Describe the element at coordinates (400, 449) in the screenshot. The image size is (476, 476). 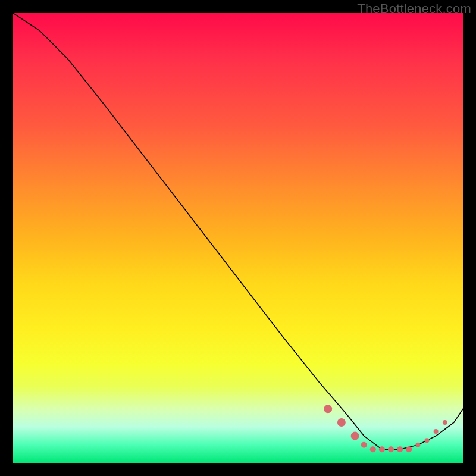
I see `data-point-cluster-g` at that location.